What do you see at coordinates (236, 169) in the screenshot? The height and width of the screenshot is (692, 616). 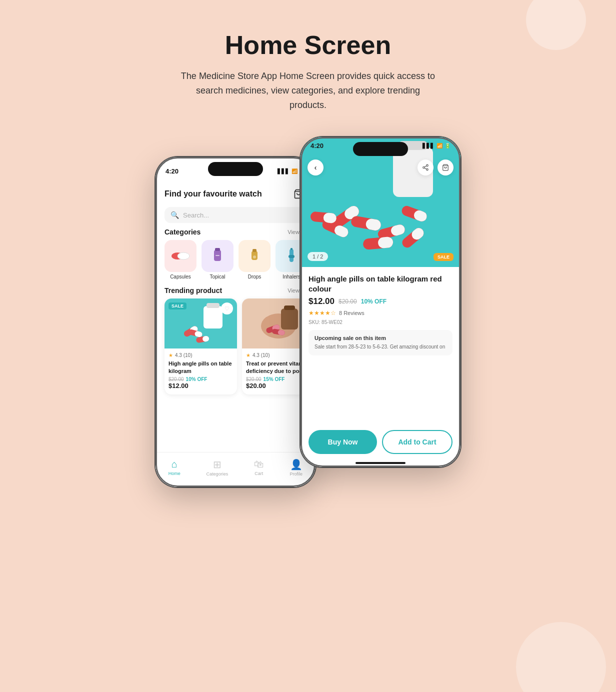 I see `notch` at bounding box center [236, 169].